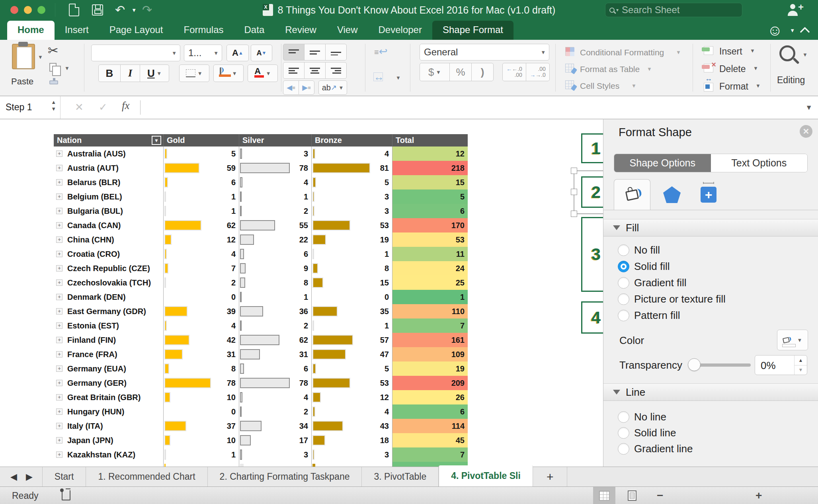 The height and width of the screenshot is (504, 818). Describe the element at coordinates (66, 495) in the screenshot. I see `macro-record-icon` at that location.